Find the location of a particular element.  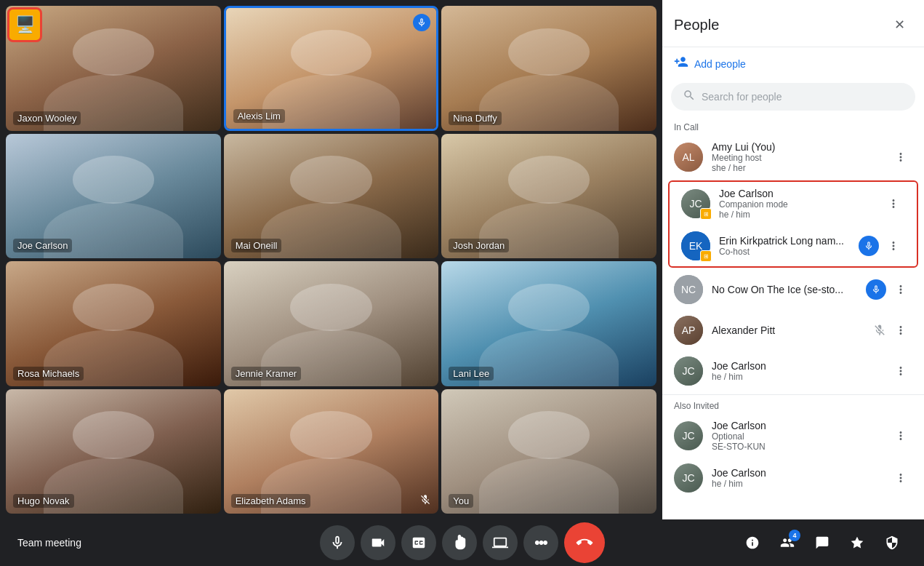

video-tile: Jennie Kramer is located at coordinates (332, 324).